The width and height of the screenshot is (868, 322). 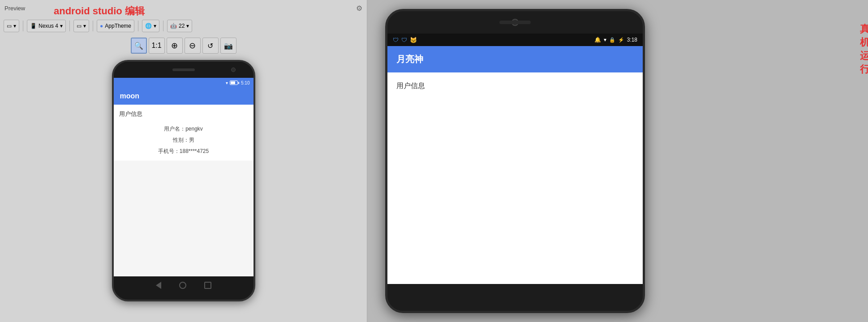 What do you see at coordinates (155, 26) in the screenshot?
I see `locale-dropdown: ▾` at bounding box center [155, 26].